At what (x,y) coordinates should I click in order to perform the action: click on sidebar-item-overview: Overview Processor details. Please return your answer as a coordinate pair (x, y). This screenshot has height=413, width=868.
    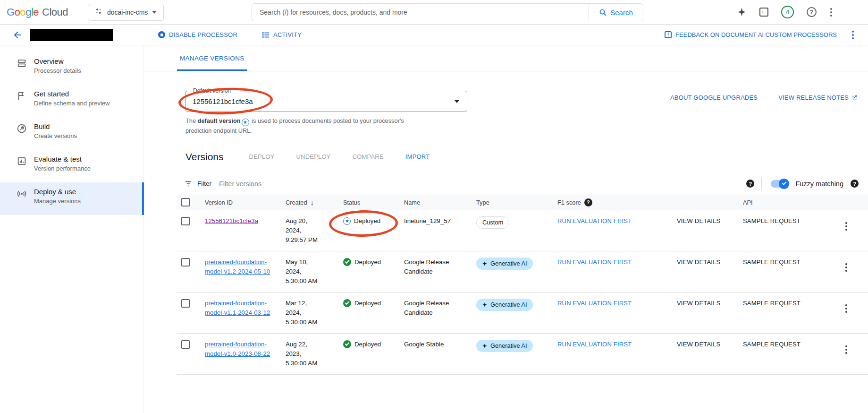
    Looking at the image, I should click on (72, 68).